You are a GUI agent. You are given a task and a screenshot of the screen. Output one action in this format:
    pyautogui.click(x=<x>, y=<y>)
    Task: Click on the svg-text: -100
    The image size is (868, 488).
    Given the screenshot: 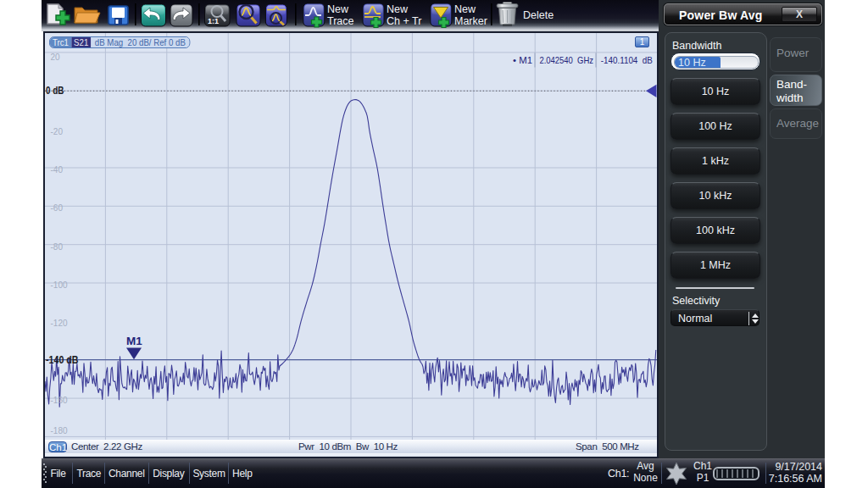 What is the action you would take?
    pyautogui.click(x=59, y=285)
    